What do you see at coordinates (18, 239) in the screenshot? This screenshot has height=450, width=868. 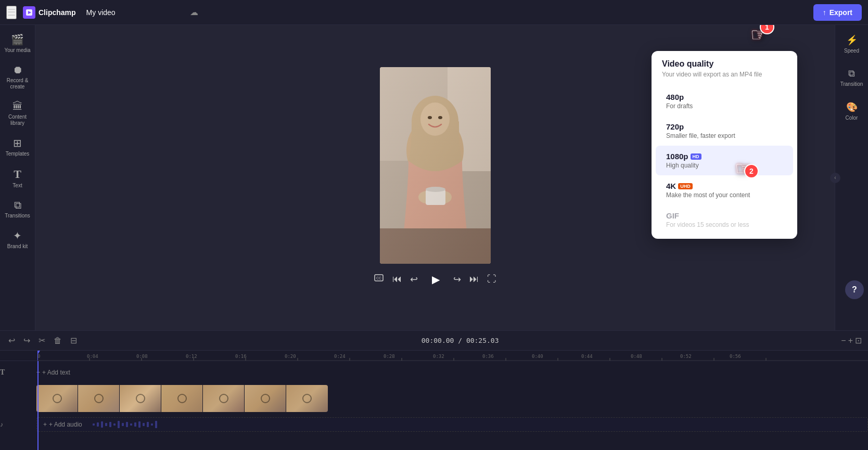 I see `sidebar-item-brand-kit: ✦ Brand kit` at bounding box center [18, 239].